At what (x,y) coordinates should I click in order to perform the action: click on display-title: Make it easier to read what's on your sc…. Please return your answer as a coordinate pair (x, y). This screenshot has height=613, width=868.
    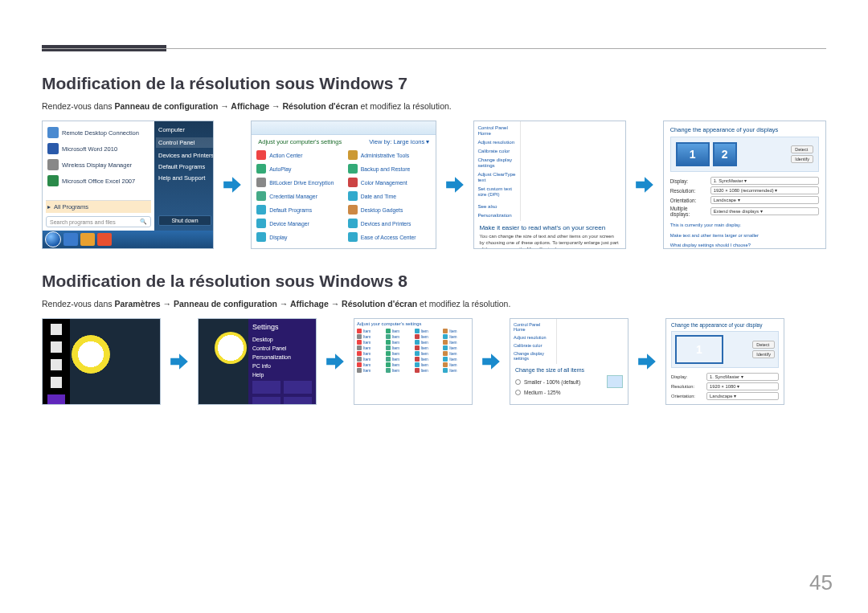
    Looking at the image, I should click on (550, 228).